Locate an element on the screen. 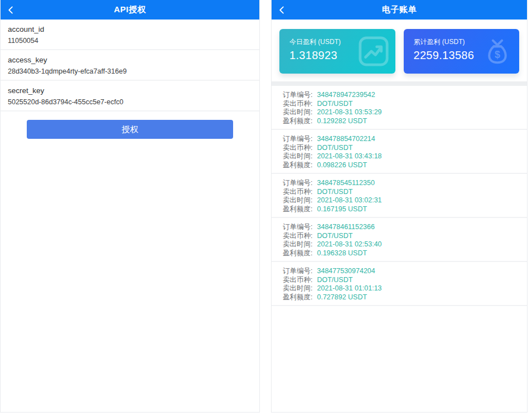 This screenshot has height=417, width=532. time-value: 2021-08-31 02:53:40 is located at coordinates (349, 245).